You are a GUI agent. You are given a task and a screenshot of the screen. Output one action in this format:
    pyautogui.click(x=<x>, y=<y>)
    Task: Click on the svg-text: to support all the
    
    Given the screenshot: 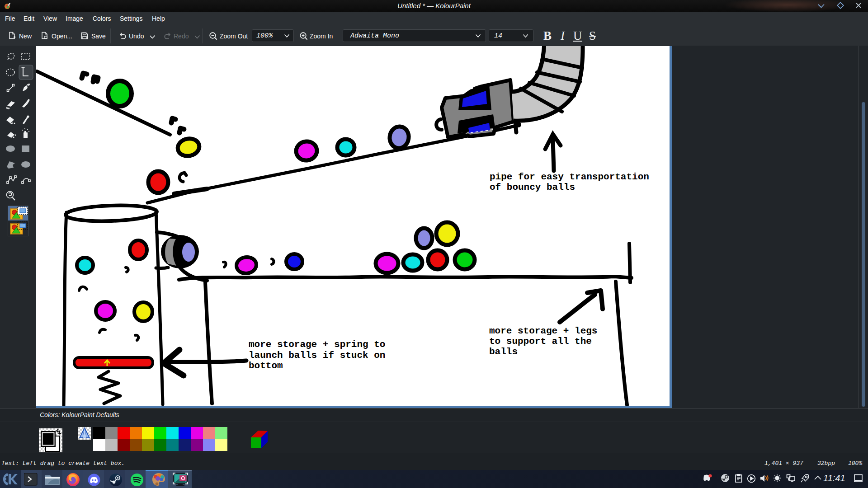 What is the action you would take?
    pyautogui.click(x=541, y=342)
    